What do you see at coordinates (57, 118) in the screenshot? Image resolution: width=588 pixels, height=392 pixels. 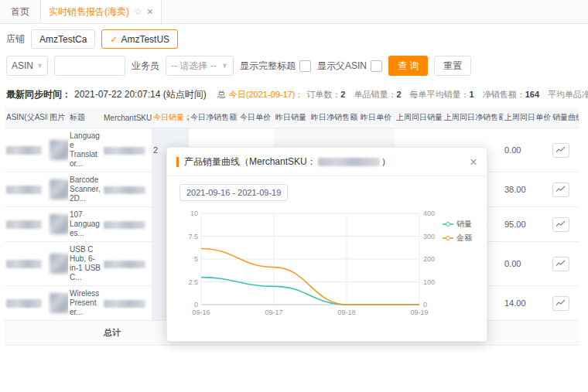 I see `column-header: 图片` at bounding box center [57, 118].